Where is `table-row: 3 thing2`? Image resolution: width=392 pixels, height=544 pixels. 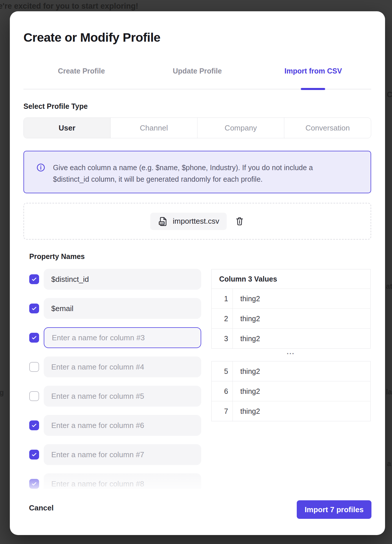 table-row: 3 thing2 is located at coordinates (291, 339).